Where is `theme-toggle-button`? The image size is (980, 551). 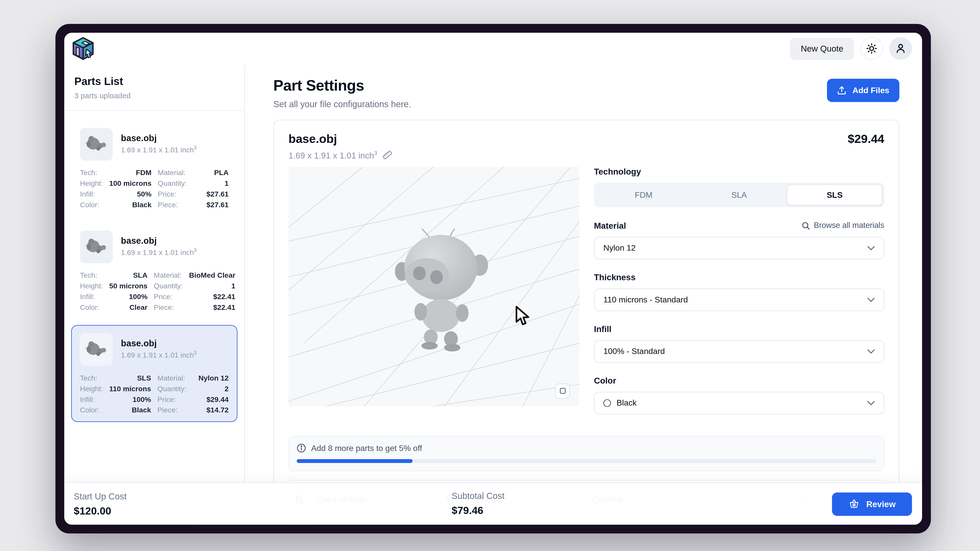 theme-toggle-button is located at coordinates (872, 49).